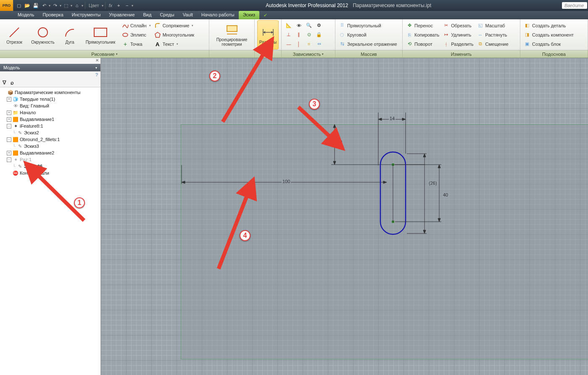 The image size is (588, 375). Describe the element at coordinates (174, 26) in the screenshot. I see `fillet-button: Сопряжение▾` at that location.